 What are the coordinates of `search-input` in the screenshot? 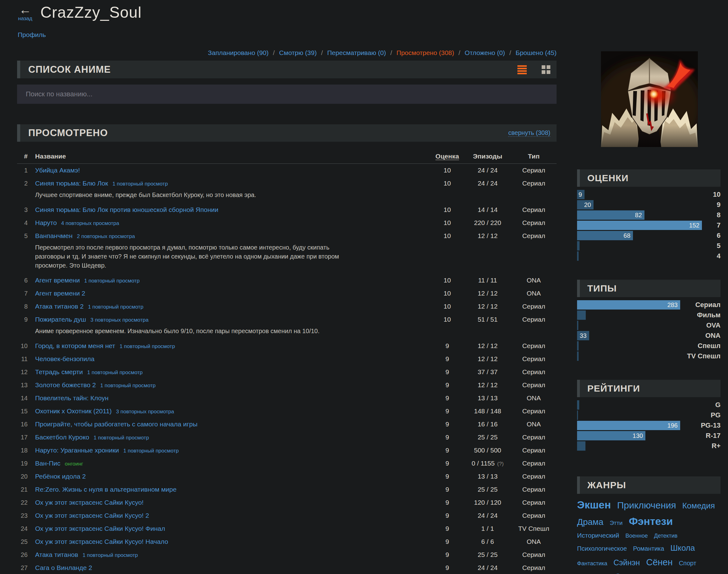 It's located at (287, 94).